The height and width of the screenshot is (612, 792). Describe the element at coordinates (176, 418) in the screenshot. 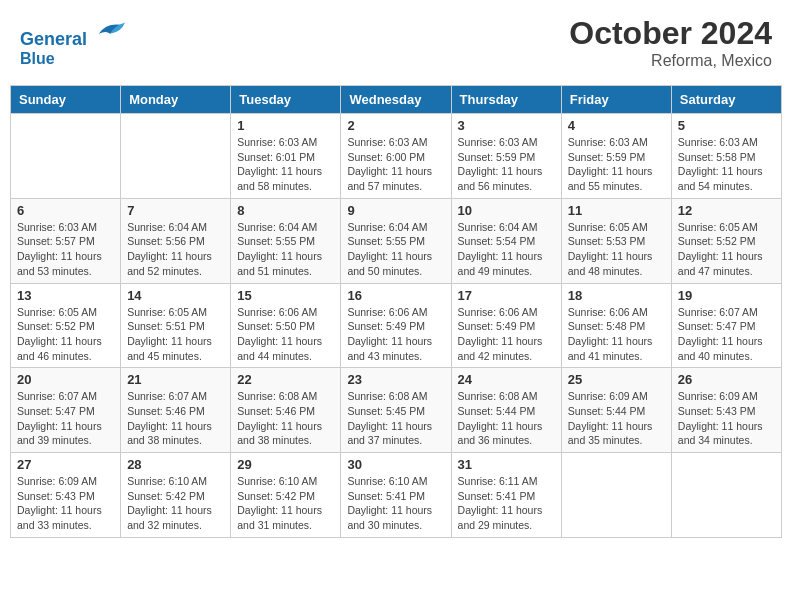

I see `day-info: Sunrise: 6:07 AM Sunset: 5:46 PM Dayligh…` at that location.